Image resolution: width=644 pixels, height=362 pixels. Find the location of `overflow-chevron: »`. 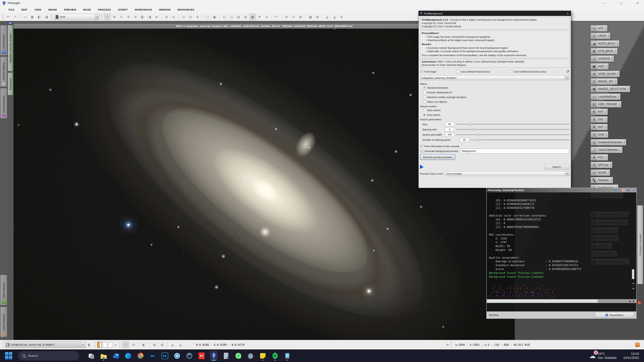

overflow-chevron: » is located at coordinates (116, 345).